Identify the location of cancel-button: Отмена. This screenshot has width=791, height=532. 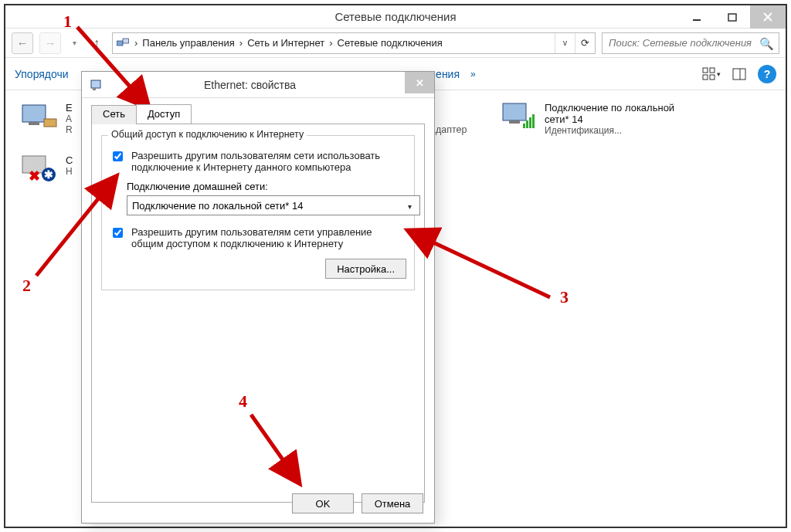
(392, 503).